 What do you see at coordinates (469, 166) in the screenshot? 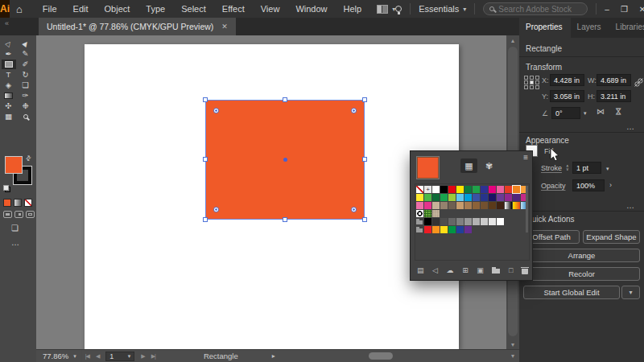
I see `swatches-view-button: ▦` at bounding box center [469, 166].